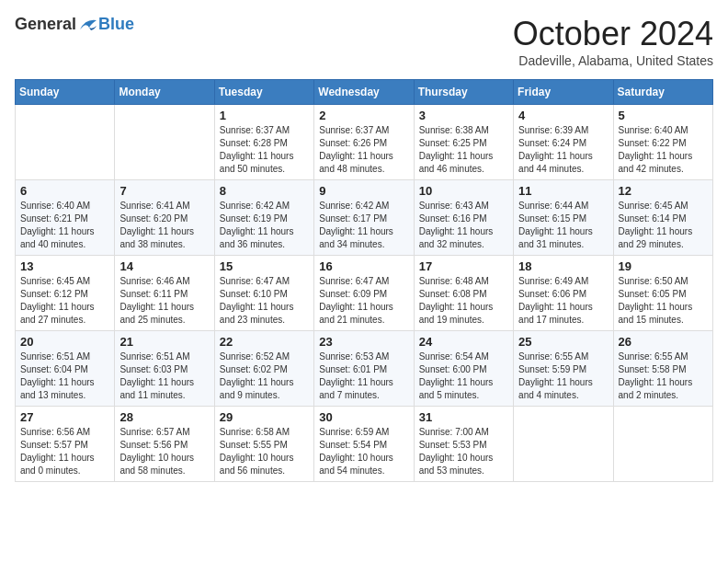 The image size is (728, 563). I want to click on calendar-cell: 26Sunrise: 6:55 AM Sunset: 5:58 PM Dayli…, so click(663, 369).